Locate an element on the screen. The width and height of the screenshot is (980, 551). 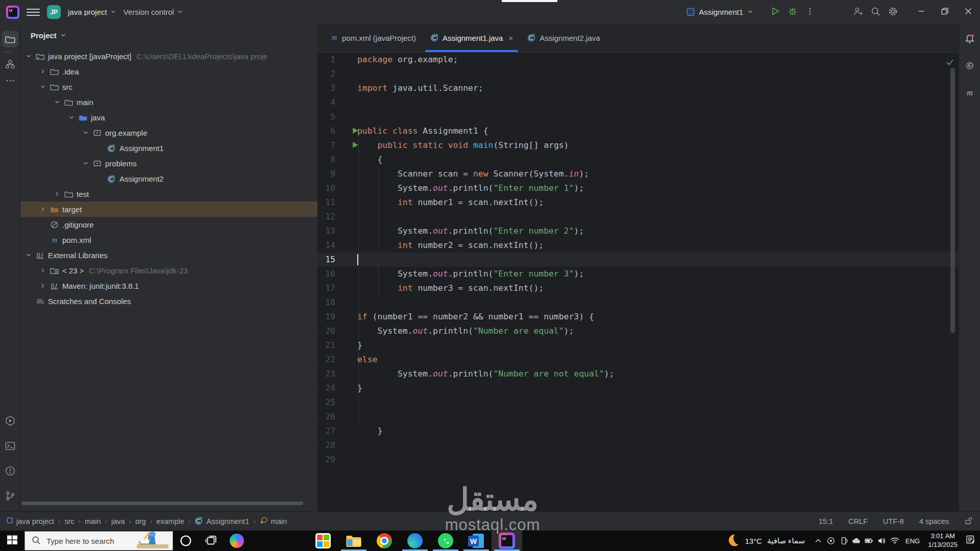
project-avatar: JP is located at coordinates (54, 12).